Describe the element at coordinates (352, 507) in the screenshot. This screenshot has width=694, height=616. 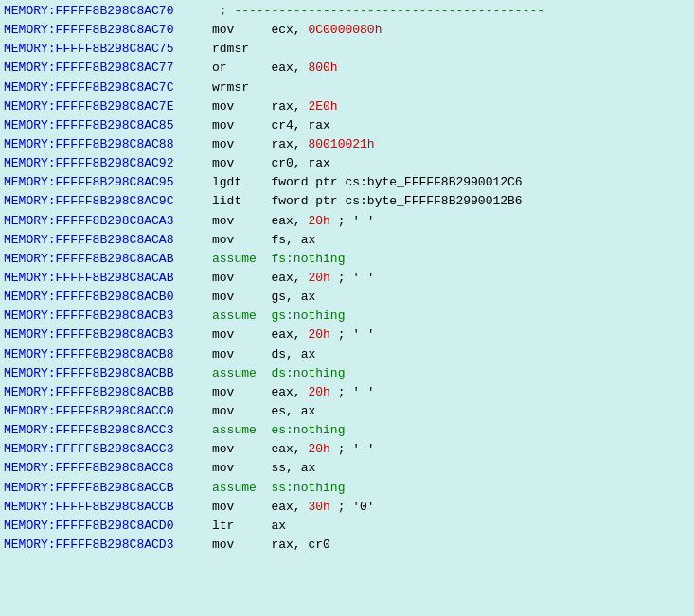
I see `operand-comment: ; '0'` at that location.